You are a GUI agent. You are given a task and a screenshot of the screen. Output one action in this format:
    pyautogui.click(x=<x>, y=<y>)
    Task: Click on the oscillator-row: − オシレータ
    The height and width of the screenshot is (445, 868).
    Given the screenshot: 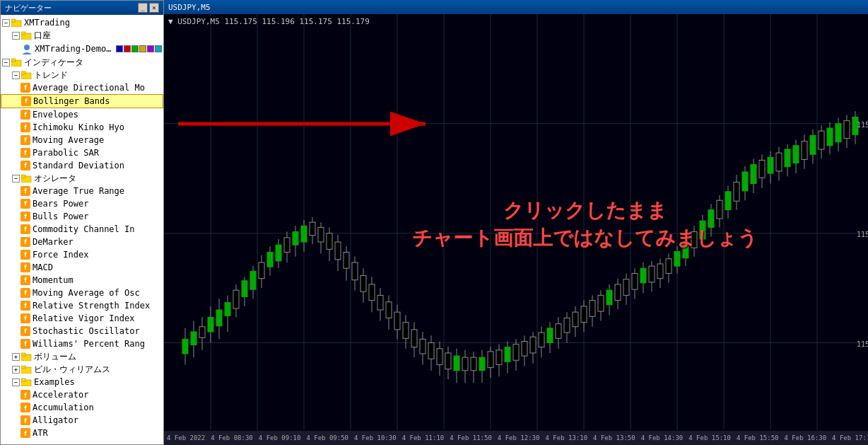 What is the action you would take?
    pyautogui.click(x=82, y=178)
    